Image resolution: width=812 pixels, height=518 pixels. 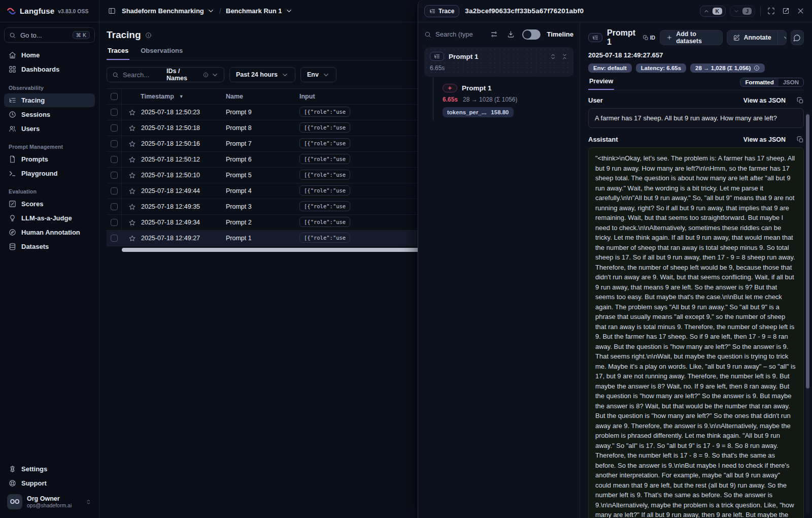 What do you see at coordinates (50, 159) in the screenshot?
I see `sidebar-item-prompts: Prompts` at bounding box center [50, 159].